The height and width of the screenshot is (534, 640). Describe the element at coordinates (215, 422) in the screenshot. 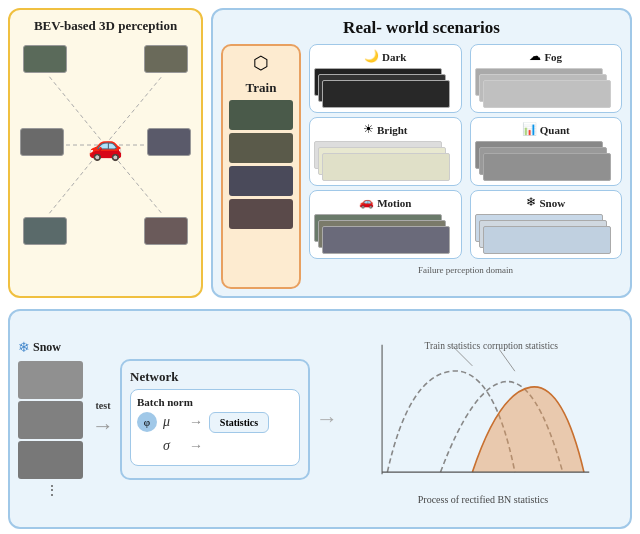

I see `bn-mu-row: φ μ → Statistics` at that location.